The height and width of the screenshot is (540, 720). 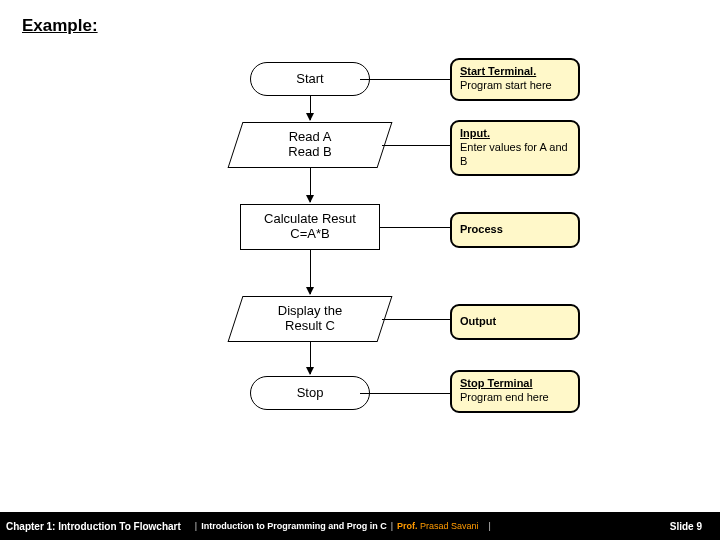 What do you see at coordinates (310, 80) in the screenshot?
I see `flow-start-label: Start` at bounding box center [310, 80].